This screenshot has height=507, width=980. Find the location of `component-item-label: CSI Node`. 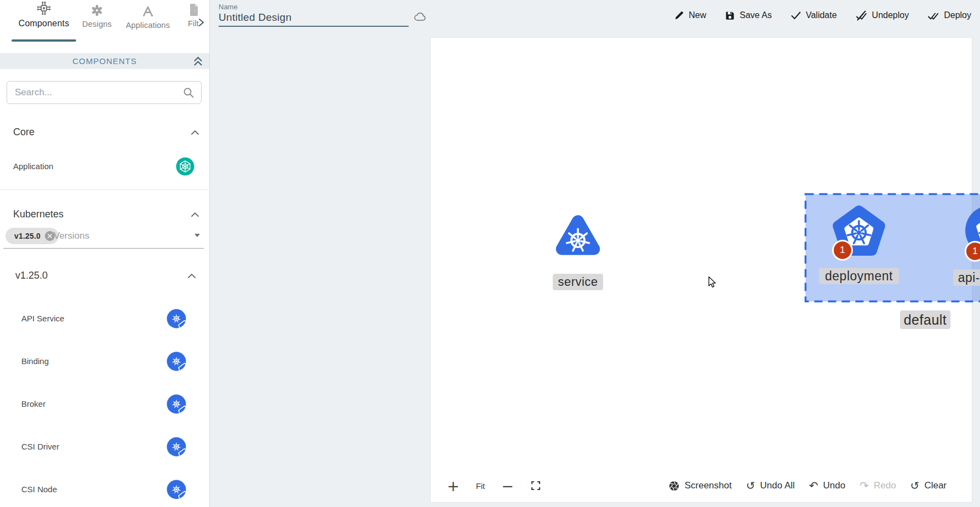

component-item-label: CSI Node is located at coordinates (39, 489).